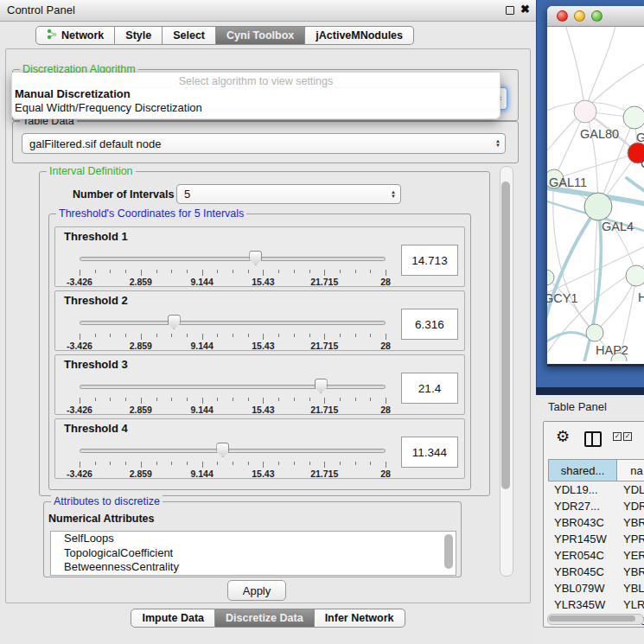  Describe the element at coordinates (252, 539) in the screenshot. I see `attributes-group: Attributes to discretize Numerical Attri…` at that location.